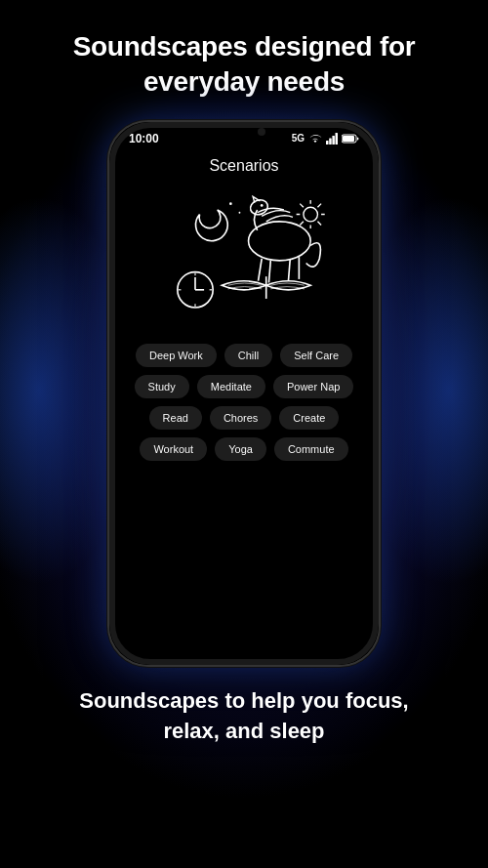  I want to click on tags-row-3: Read Chores Create, so click(244, 418).